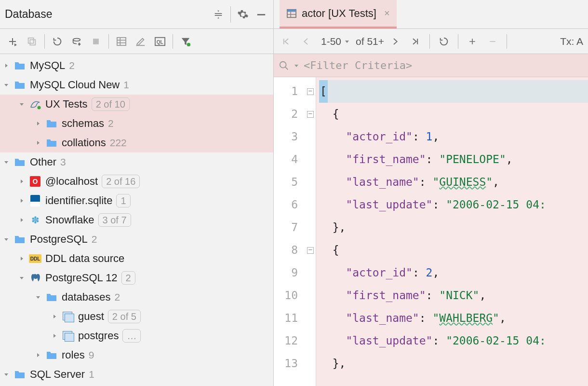 This screenshot has width=588, height=386. Describe the element at coordinates (186, 41) in the screenshot. I see `filter-button` at that location.